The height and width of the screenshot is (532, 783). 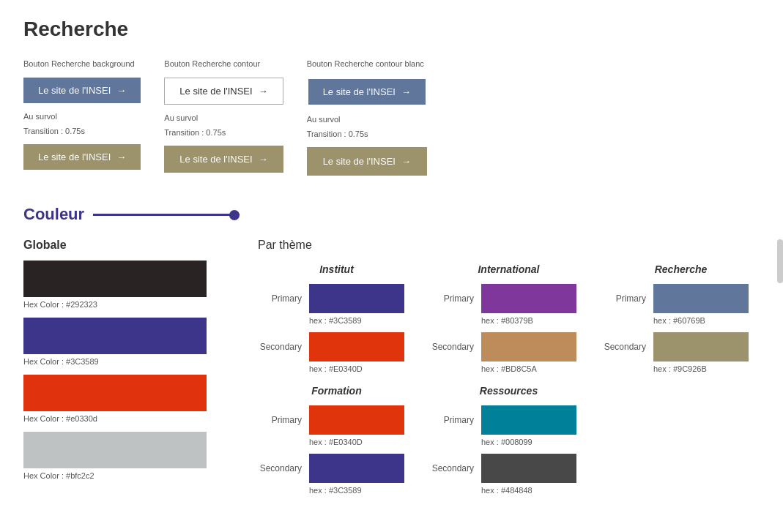 I want to click on par-theme-title: Par thème, so click(x=508, y=245).